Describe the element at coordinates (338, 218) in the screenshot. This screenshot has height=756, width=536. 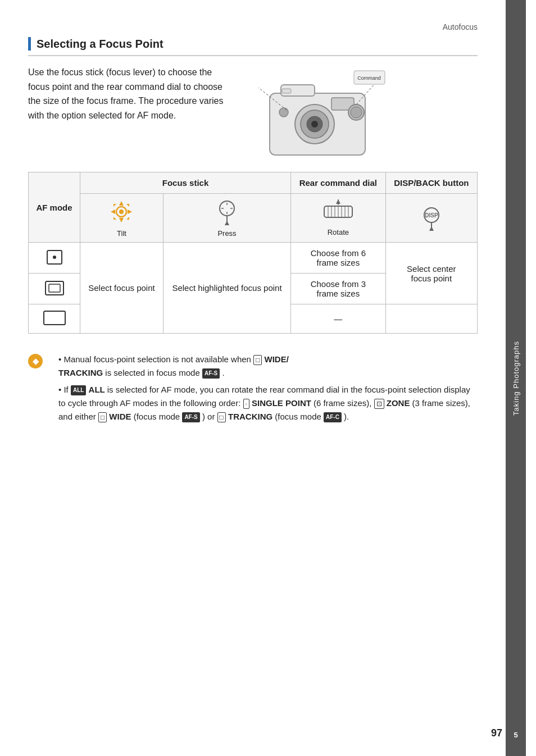
I see `rotate-subheader: Rotate` at that location.